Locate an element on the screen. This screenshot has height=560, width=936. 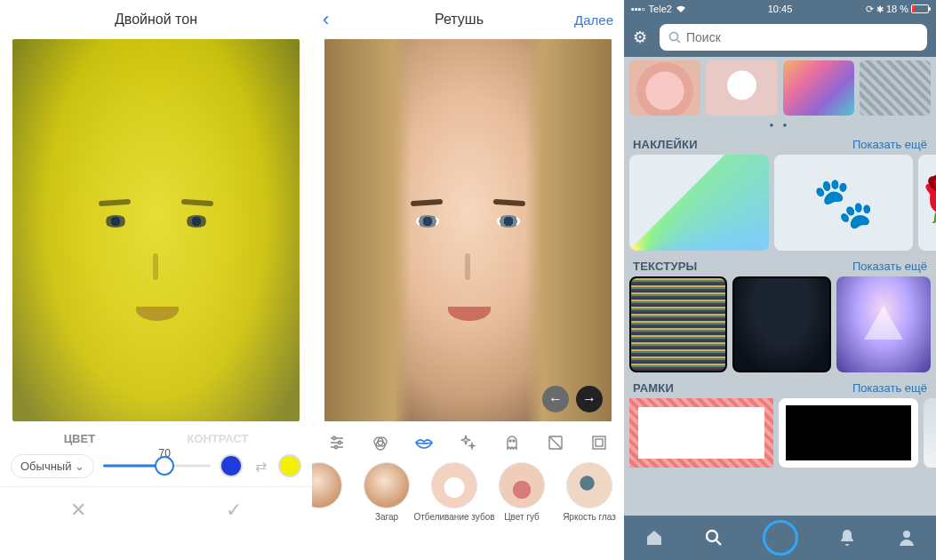
swap-colors-icon: ⇄ is located at coordinates (260, 466).